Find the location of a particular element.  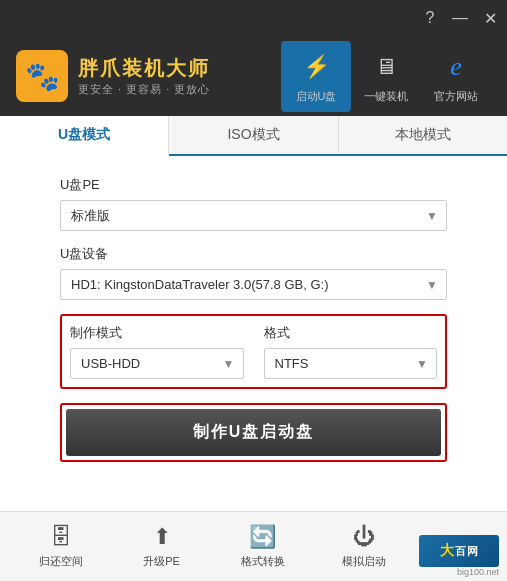

nav-install-label: 一键装机 is located at coordinates (386, 96).